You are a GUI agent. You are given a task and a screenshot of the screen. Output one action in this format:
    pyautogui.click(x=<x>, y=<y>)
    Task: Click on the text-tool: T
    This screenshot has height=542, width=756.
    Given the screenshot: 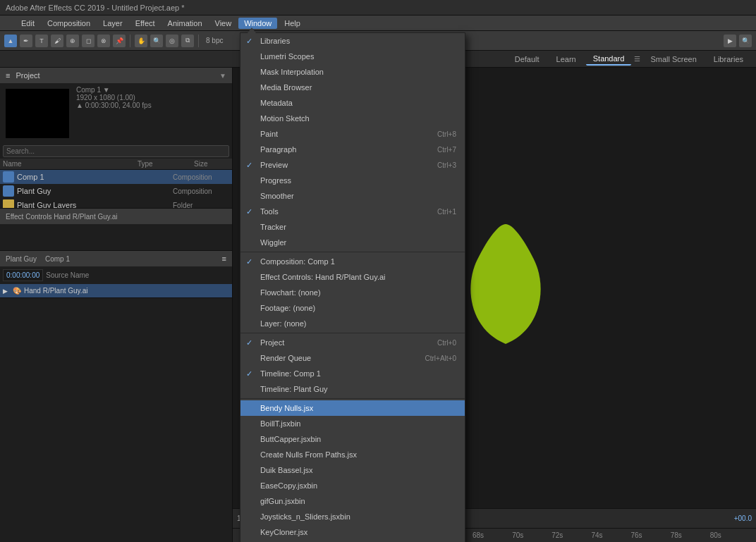 What is the action you would take?
    pyautogui.click(x=42, y=41)
    